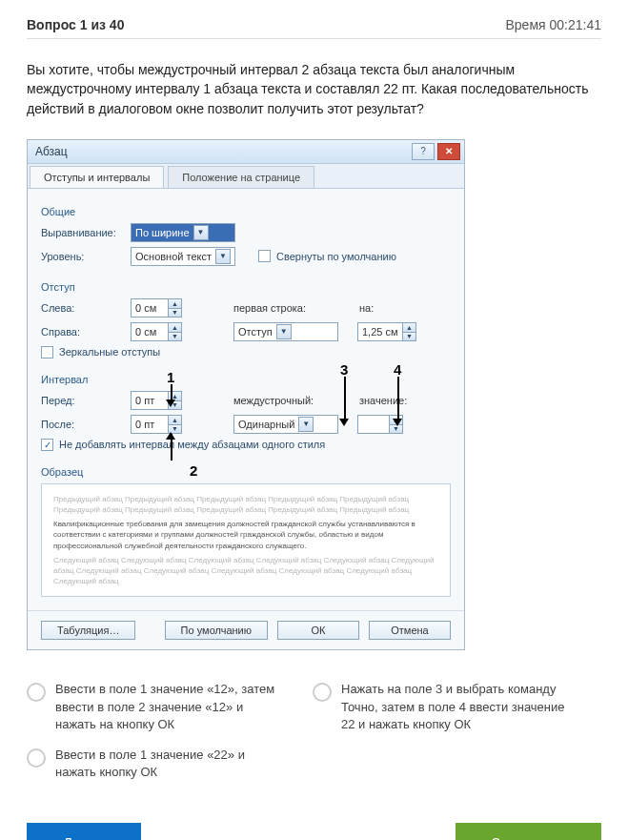  Describe the element at coordinates (246, 153) in the screenshot. I see `dialog-titlebar: Абзац ? ✕` at that location.